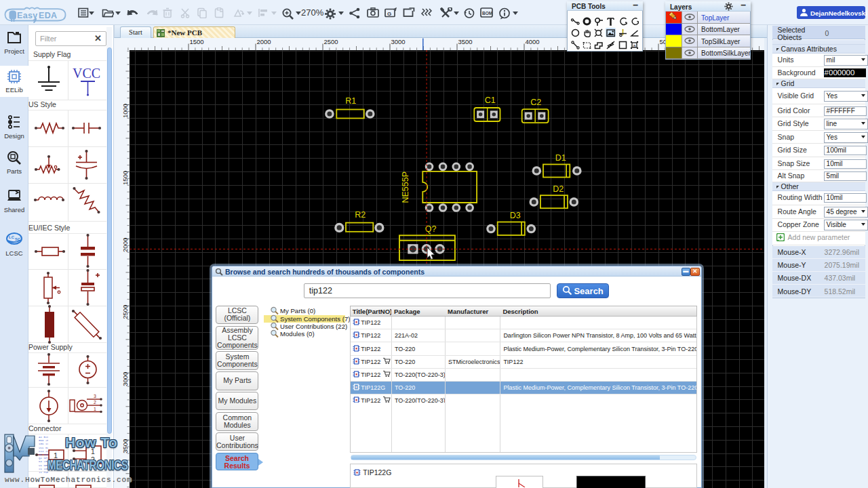  What do you see at coordinates (487, 14) in the screenshot?
I see `svg-text: BOM` at bounding box center [487, 14].